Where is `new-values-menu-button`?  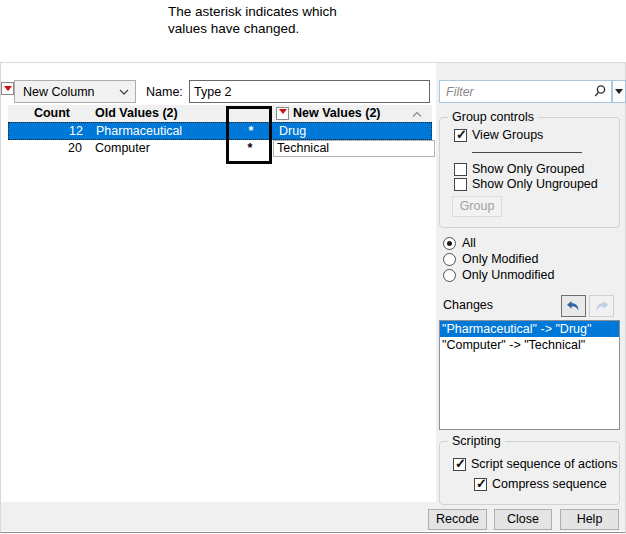
new-values-menu-button is located at coordinates (282, 114).